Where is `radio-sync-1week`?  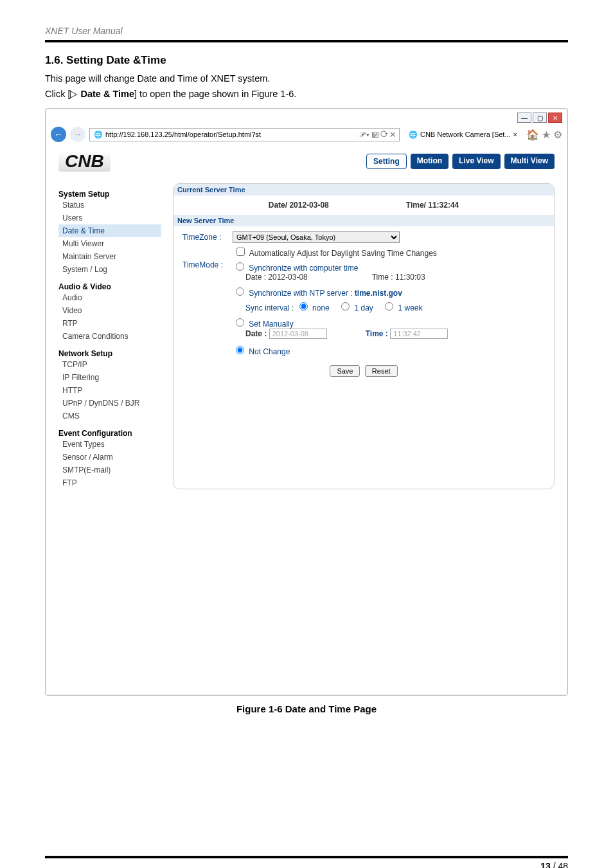 radio-sync-1week is located at coordinates (389, 306).